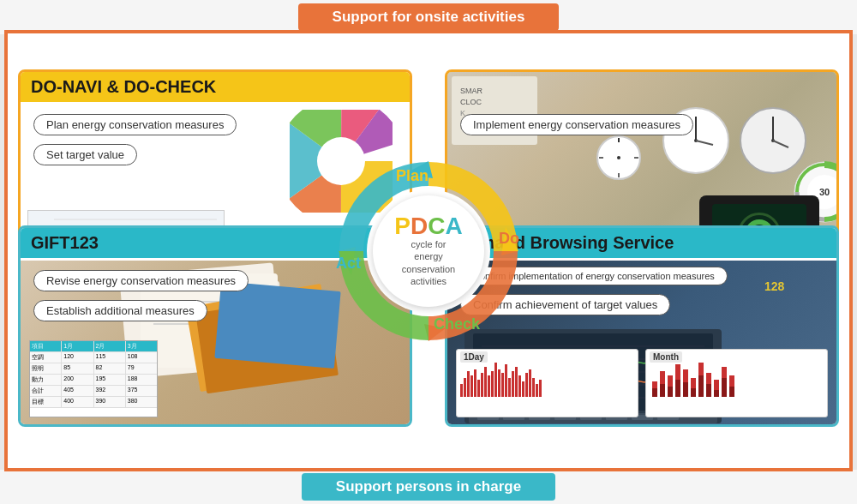 This screenshot has width=857, height=504. What do you see at coordinates (403, 226) in the screenshot?
I see `pdca-p: P` at bounding box center [403, 226].